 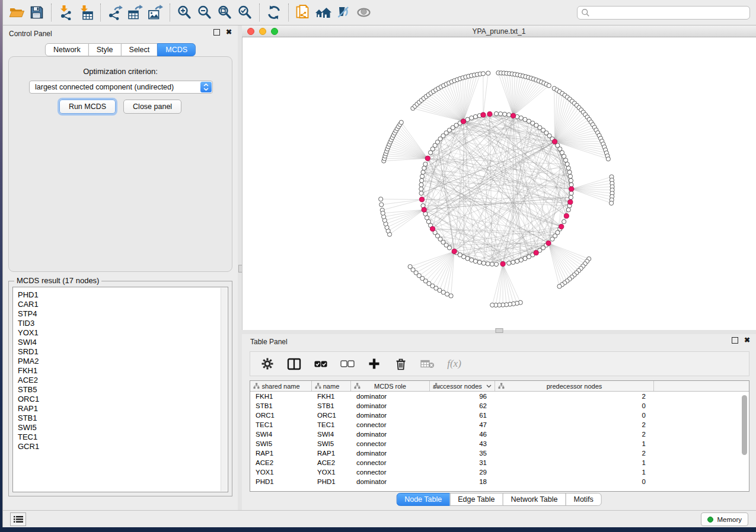 I want to click on table-row: SWI5SWI5connector431, so click(x=499, y=444).